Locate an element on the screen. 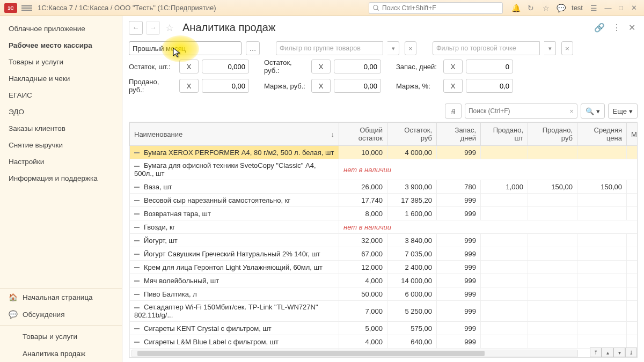  sidebar-item: Информация и поддержка is located at coordinates (61, 178).